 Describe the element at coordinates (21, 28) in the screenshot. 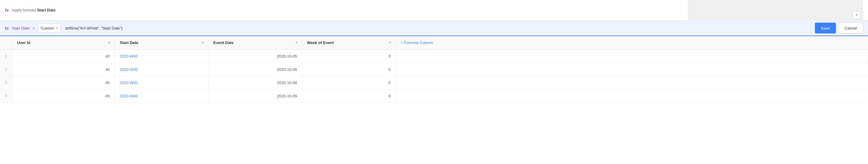

I see `formula-field-name: Start Date` at that location.